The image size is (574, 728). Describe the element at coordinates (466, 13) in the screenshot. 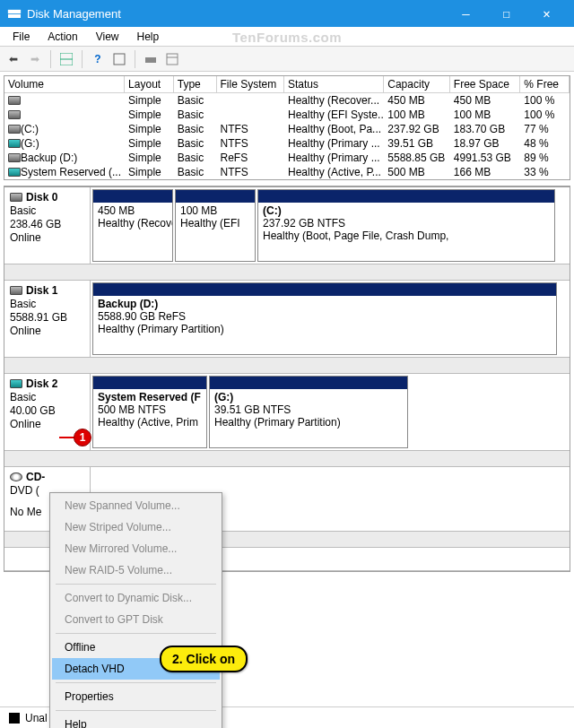

I see `minimize-button: —` at that location.